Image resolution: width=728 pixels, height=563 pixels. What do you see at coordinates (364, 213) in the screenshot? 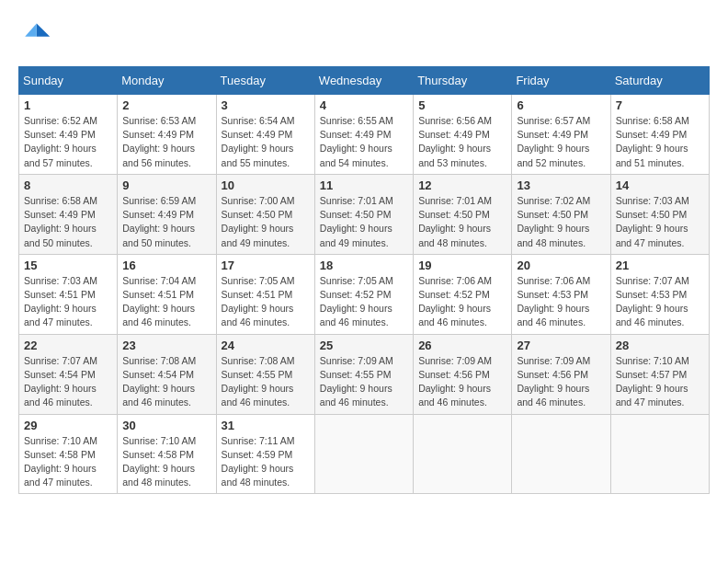
I see `calendar-cell: 11 Sunrise: 7:01 AM Sunset: 4:50 PM Dayl…` at bounding box center [364, 213].